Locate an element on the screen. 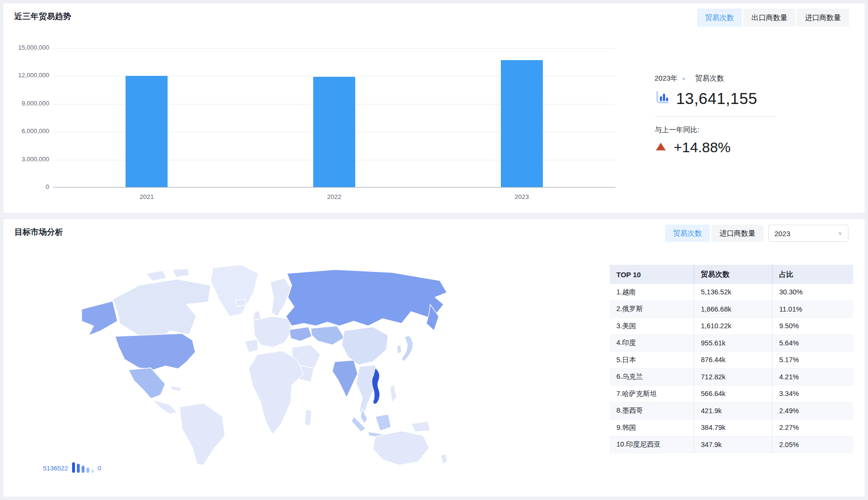  australia is located at coordinates (401, 448).